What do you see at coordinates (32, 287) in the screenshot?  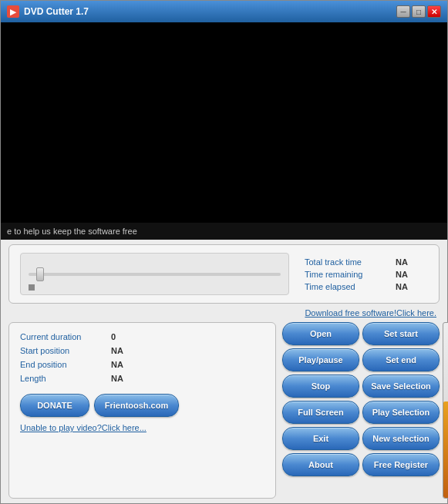 I see `slider-marker` at bounding box center [32, 287].